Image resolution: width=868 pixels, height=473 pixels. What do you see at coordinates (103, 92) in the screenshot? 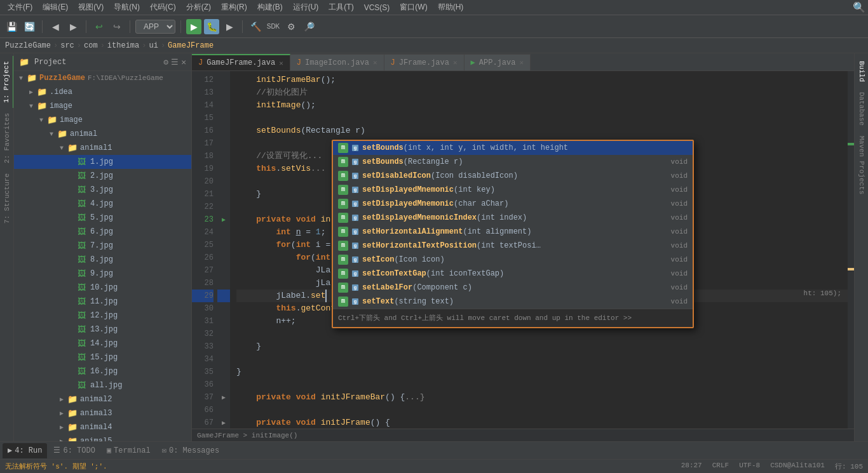
I see `tree-item-idea: ▶ 📁 .idea` at bounding box center [103, 92].